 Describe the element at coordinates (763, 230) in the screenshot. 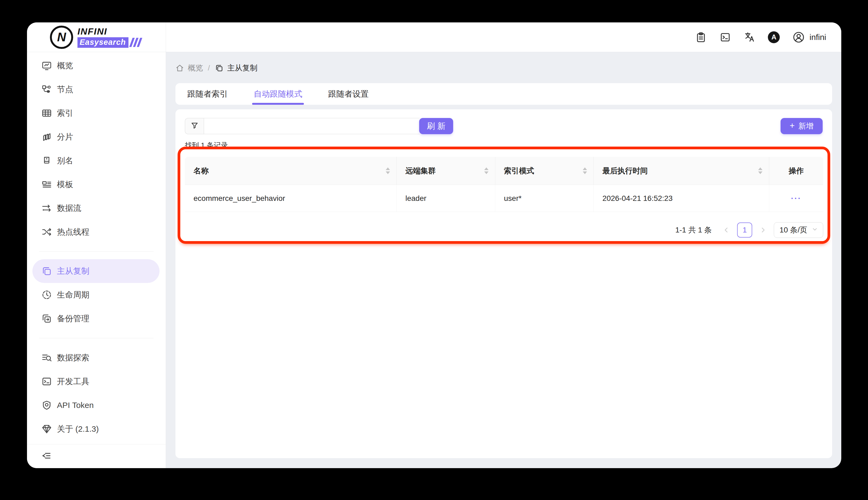

I see `chevron-right-icon` at that location.